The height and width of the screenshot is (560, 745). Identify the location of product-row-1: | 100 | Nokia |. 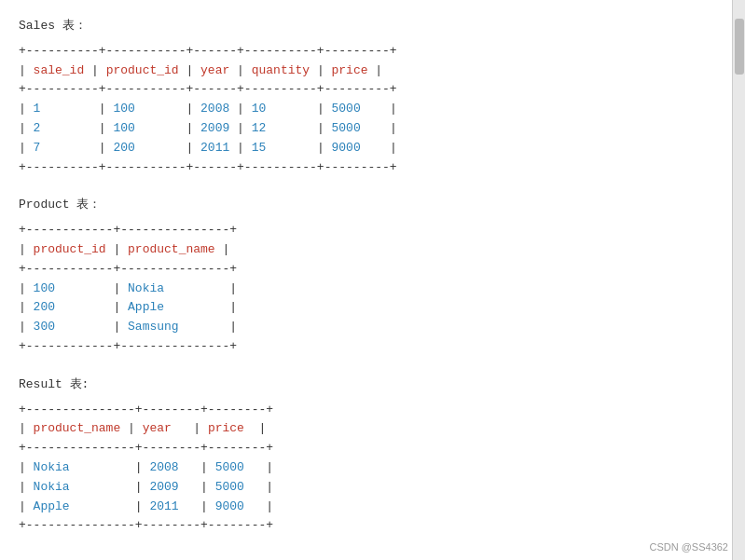
(366, 289).